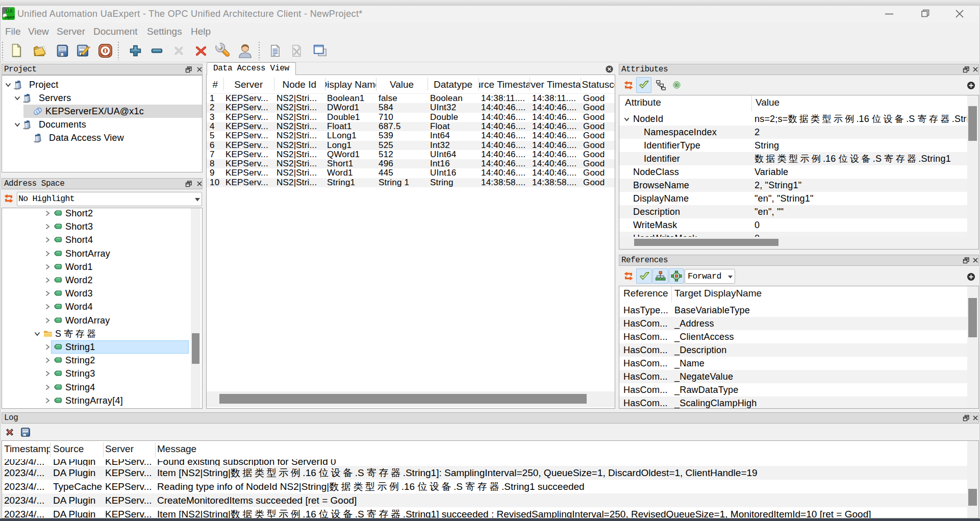  Describe the element at coordinates (9, 11) in the screenshot. I see `svg-text: UA` at that location.